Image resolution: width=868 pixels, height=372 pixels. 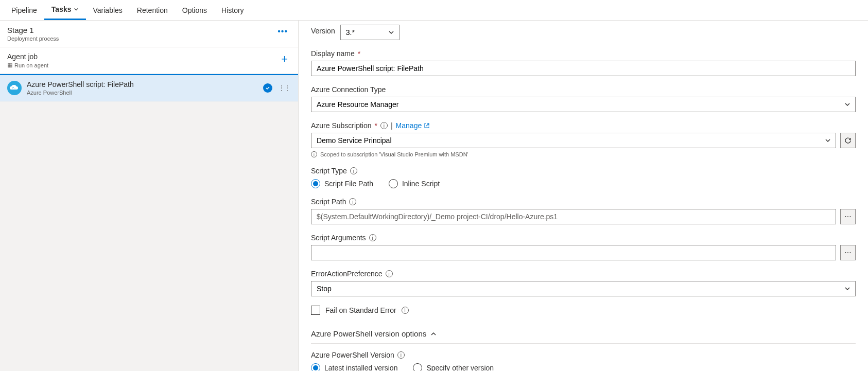 What do you see at coordinates (333, 54) in the screenshot?
I see `display-name-label: Display name` at bounding box center [333, 54].